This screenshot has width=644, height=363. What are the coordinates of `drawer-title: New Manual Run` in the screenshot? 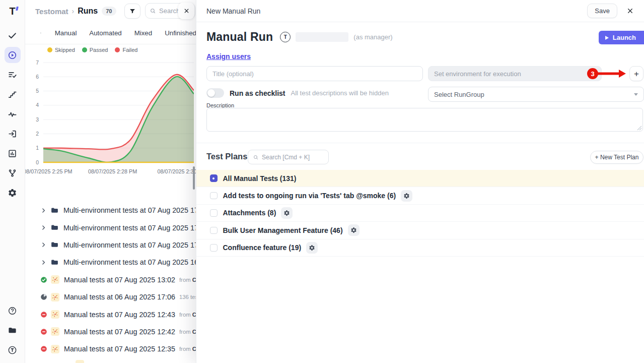 It's located at (234, 11).